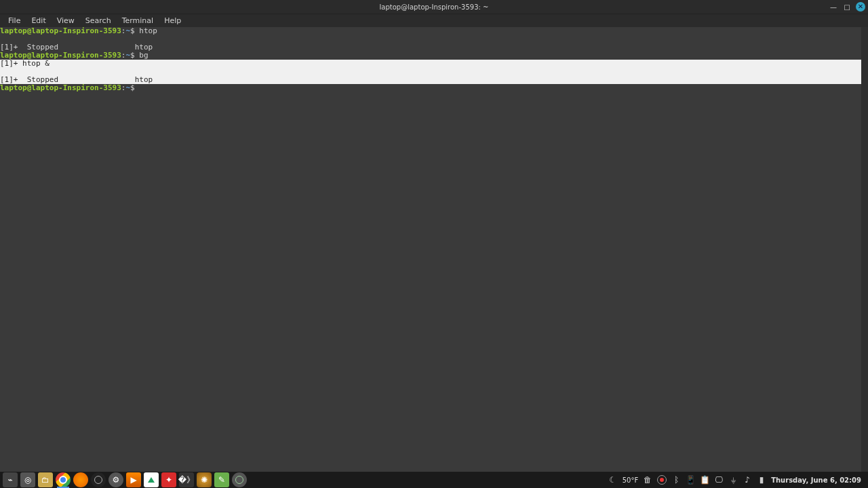 The height and width of the screenshot is (488, 868). What do you see at coordinates (747, 480) in the screenshot?
I see `volume-icon: ♪` at bounding box center [747, 480].